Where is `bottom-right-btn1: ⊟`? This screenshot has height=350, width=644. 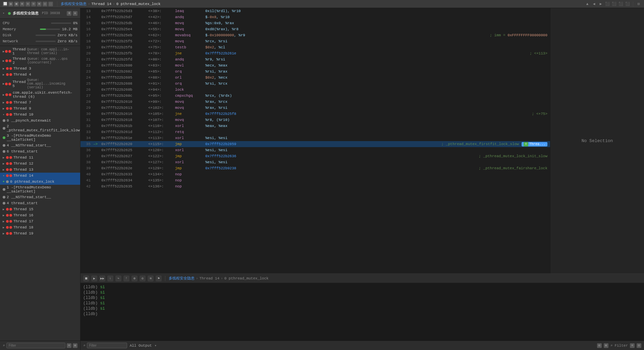
bottom-right-btn1: ⊟ is located at coordinates (599, 346).